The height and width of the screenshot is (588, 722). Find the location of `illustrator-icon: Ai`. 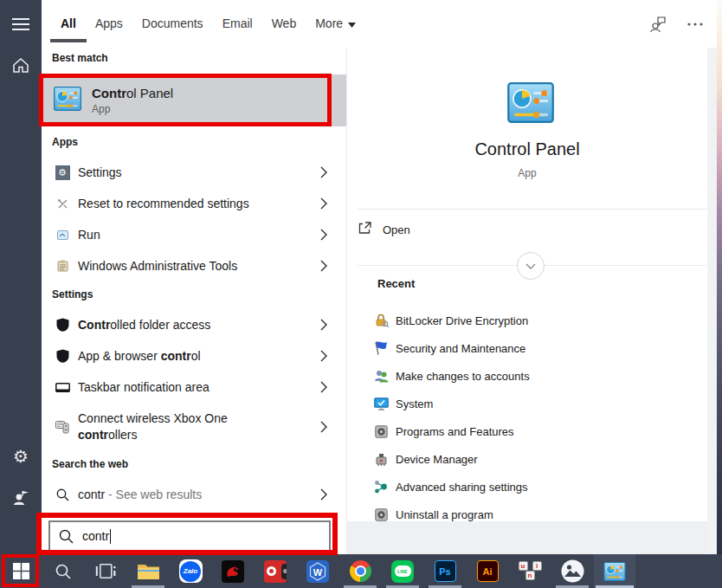

illustrator-icon: Ai is located at coordinates (488, 572).